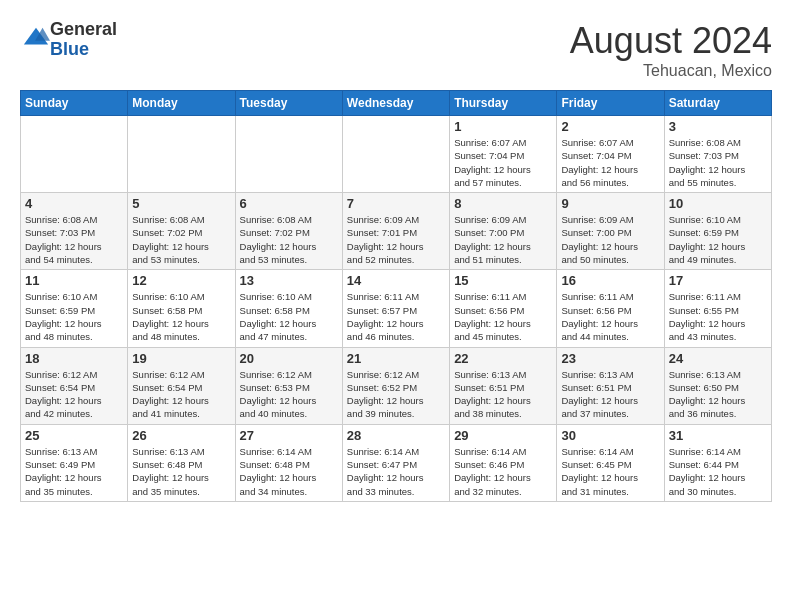 The height and width of the screenshot is (612, 792). Describe the element at coordinates (610, 308) in the screenshot. I see `calendar-cell: 16Sunrise: 6:11 AM Sunset: 6:56 PM Dayli…` at that location.